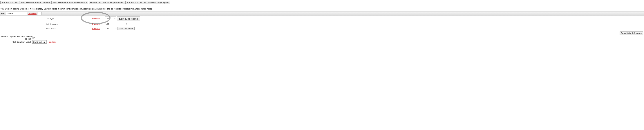 This screenshot has height=130, width=644. Describe the element at coordinates (322, 2) in the screenshot. I see `top-button-bar: Edit Record Card Edit Record Card for Co…` at that location.